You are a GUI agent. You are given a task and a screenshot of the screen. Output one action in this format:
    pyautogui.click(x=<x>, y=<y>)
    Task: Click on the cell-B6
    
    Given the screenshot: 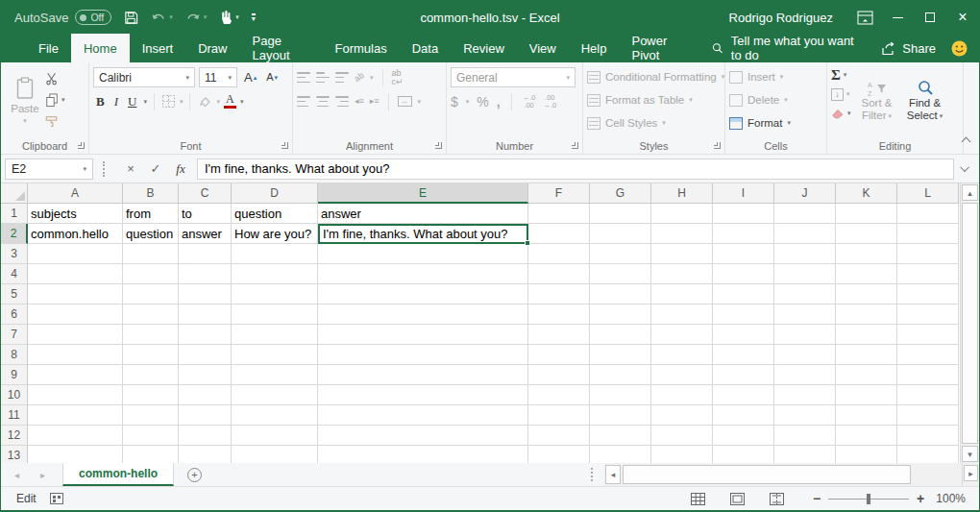 What is the action you would take?
    pyautogui.click(x=151, y=315)
    